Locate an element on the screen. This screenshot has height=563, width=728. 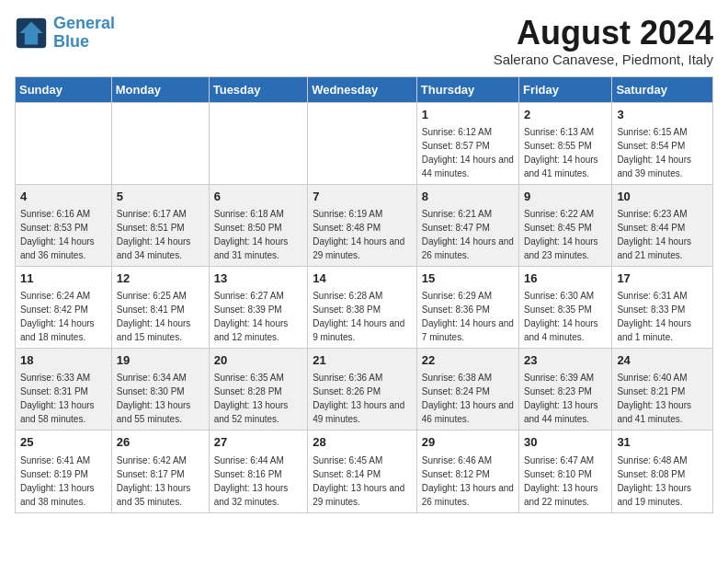
week-row-4: 25Sunrise: 6:41 AM Sunset: 8:19 PM Dayli… is located at coordinates (364, 471).